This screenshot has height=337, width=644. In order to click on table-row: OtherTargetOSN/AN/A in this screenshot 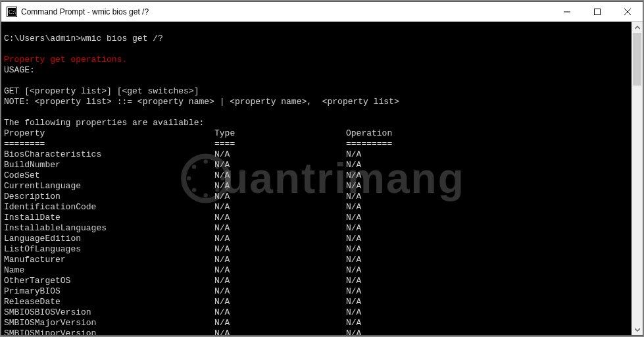, I will do `click(324, 281)`.